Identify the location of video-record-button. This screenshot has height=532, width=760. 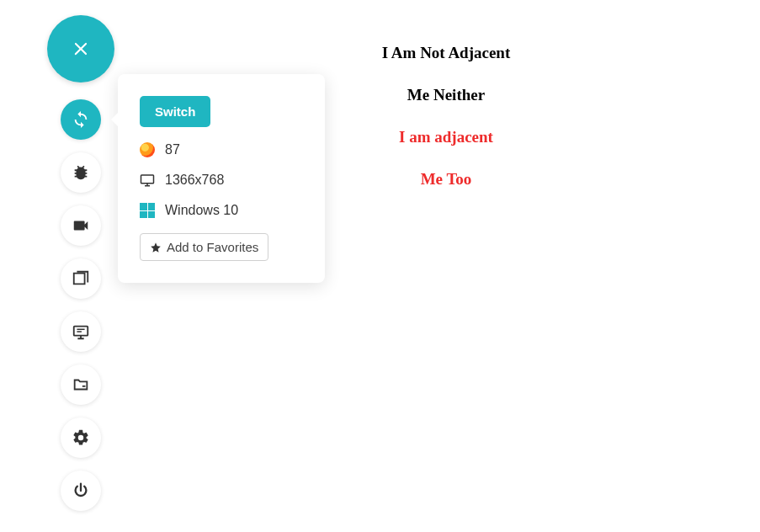
(81, 226).